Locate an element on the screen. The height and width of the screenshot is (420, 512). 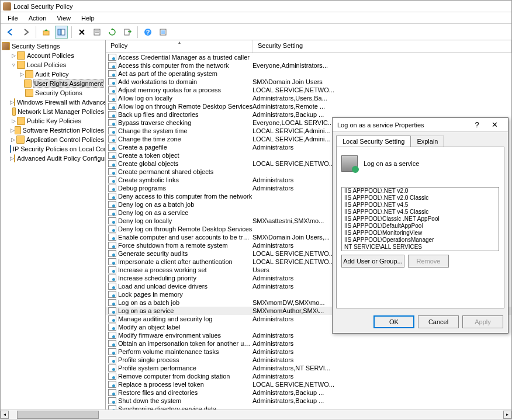
policy-row: Synchronize directory service data is located at coordinates (309, 407).